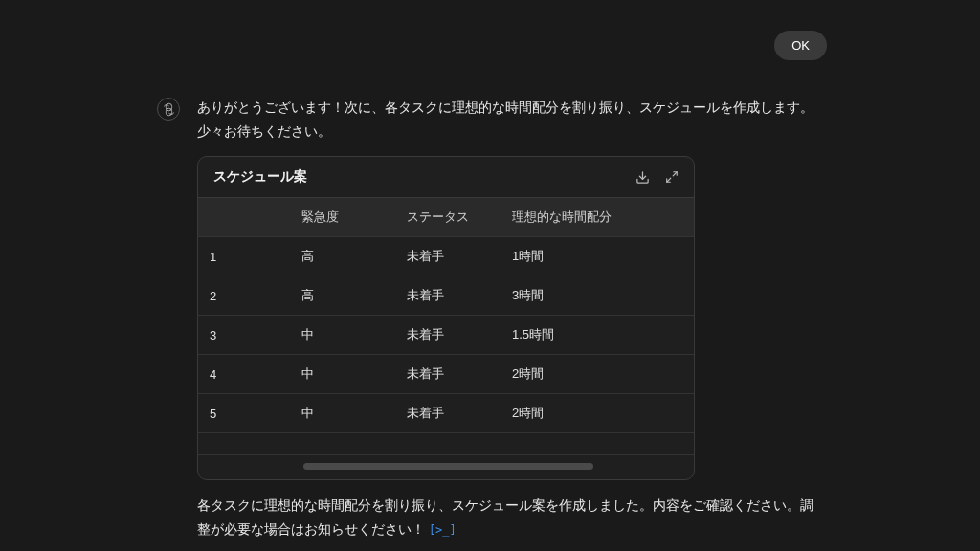 The image size is (980, 551). What do you see at coordinates (597, 335) in the screenshot?
I see `cell-allocation: 1.5時間` at bounding box center [597, 335].